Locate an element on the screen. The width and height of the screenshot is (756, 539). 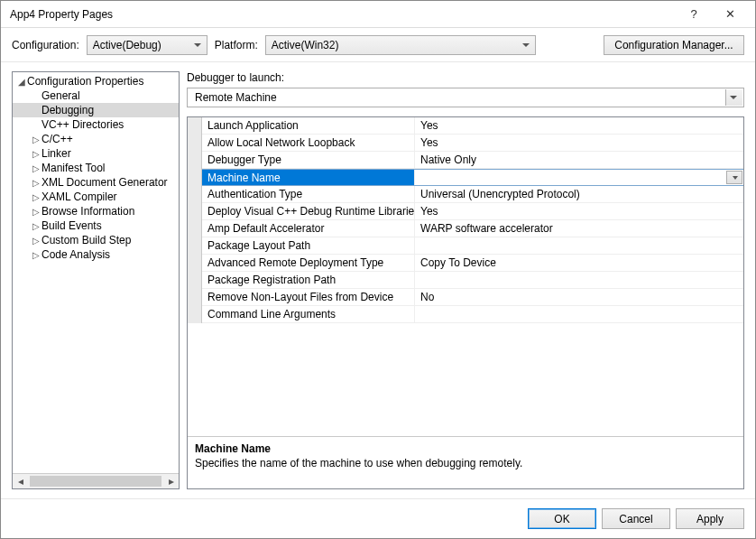
tree-item: General is located at coordinates (96, 96).